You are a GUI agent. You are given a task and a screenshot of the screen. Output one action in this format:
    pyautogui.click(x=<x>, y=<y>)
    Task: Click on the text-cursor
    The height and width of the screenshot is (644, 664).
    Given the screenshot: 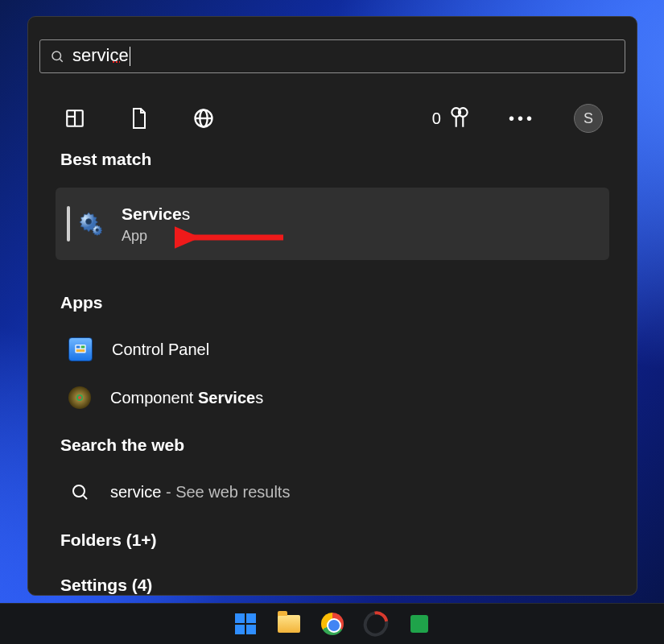 What is the action you would take?
    pyautogui.click(x=130, y=56)
    